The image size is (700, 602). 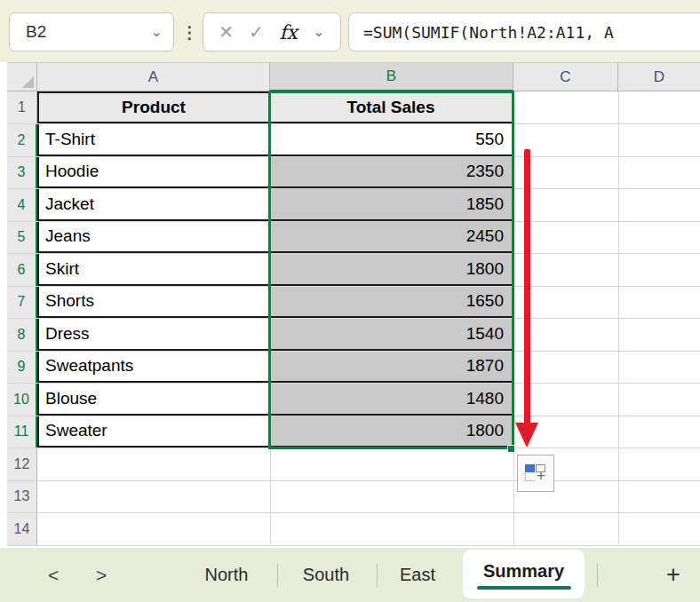 I want to click on row-header: 8, so click(x=22, y=335).